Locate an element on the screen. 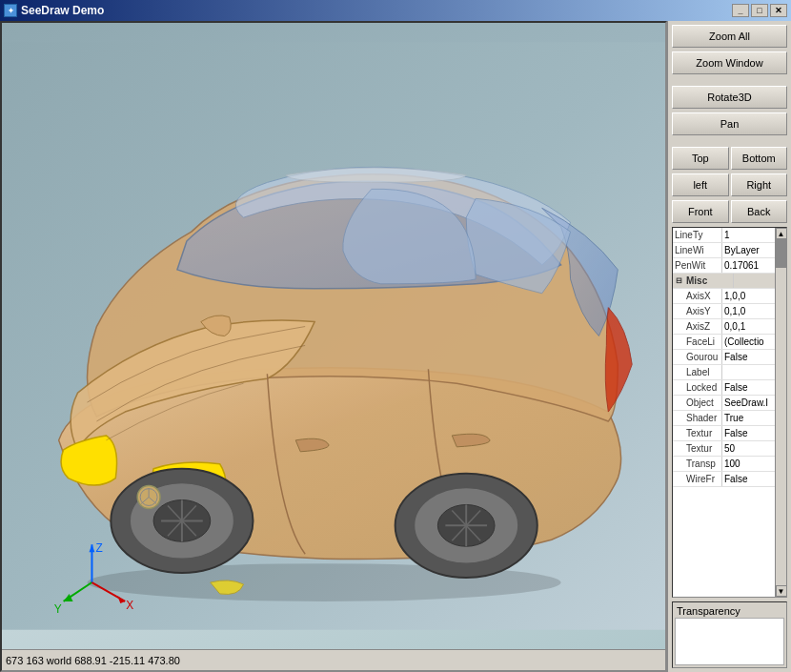 Image resolution: width=791 pixels, height=672 pixels. prop-value: True is located at coordinates (749, 417).